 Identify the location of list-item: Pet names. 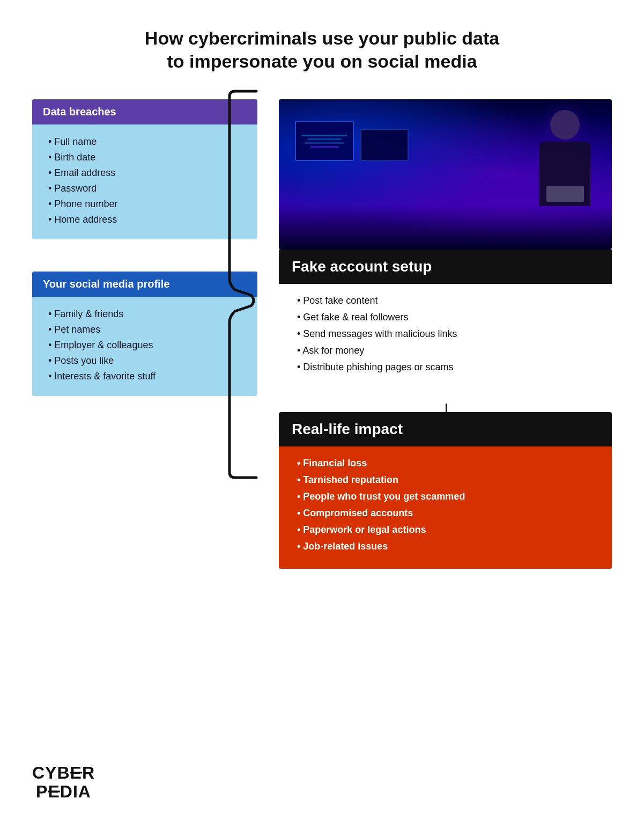
(147, 329).